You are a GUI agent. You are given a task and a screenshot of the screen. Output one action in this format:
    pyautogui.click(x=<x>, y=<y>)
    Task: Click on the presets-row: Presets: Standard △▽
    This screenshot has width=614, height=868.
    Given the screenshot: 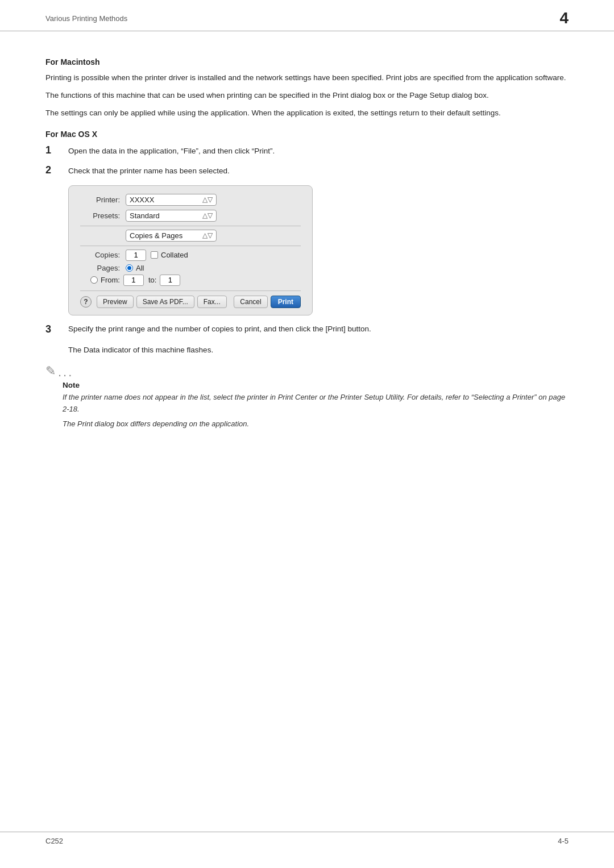 What is the action you would take?
    pyautogui.click(x=190, y=216)
    